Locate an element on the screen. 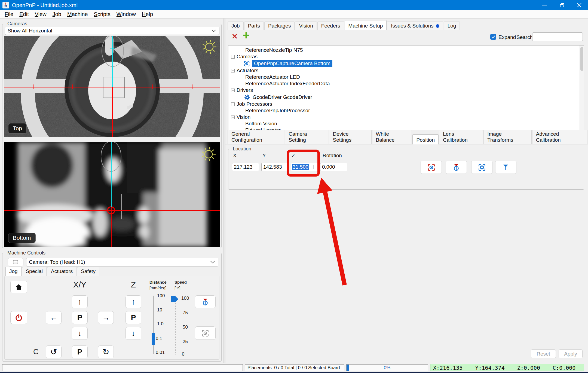 This screenshot has width=588, height=373. park-c-button: P is located at coordinates (80, 352).